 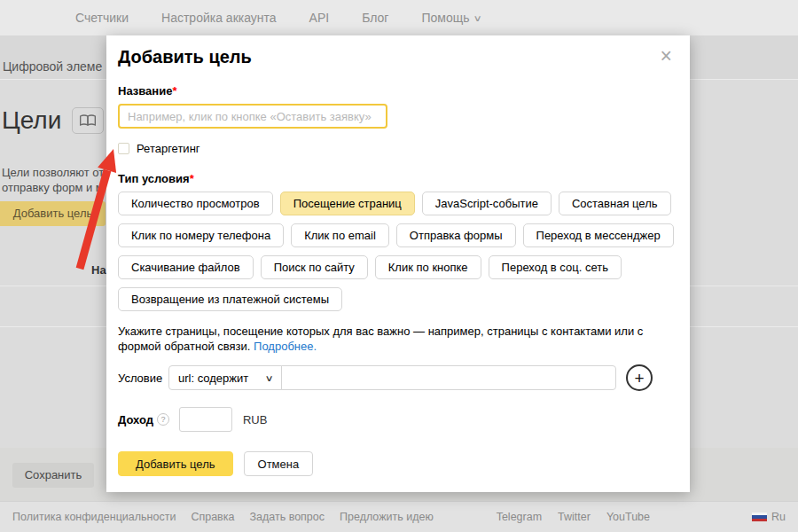 What do you see at coordinates (598, 236) in the screenshot?
I see `chip-messenger: Переход в мессенджер` at bounding box center [598, 236].